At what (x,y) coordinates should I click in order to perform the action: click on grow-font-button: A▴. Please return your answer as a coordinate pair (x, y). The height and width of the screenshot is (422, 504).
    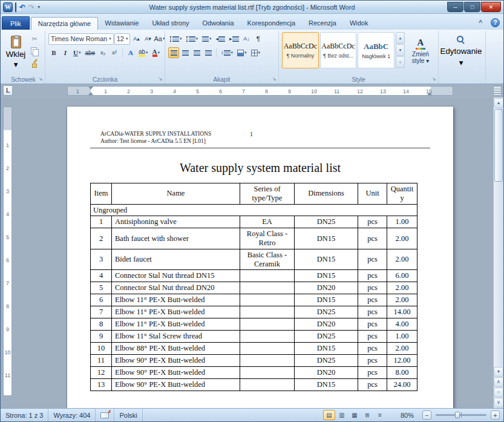
    Looking at the image, I should click on (136, 39).